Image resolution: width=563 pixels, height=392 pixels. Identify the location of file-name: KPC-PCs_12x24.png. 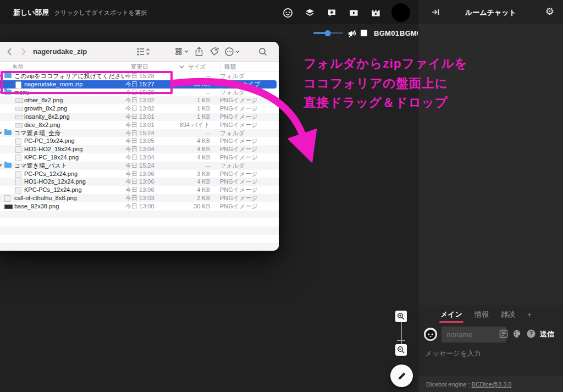
(53, 190).